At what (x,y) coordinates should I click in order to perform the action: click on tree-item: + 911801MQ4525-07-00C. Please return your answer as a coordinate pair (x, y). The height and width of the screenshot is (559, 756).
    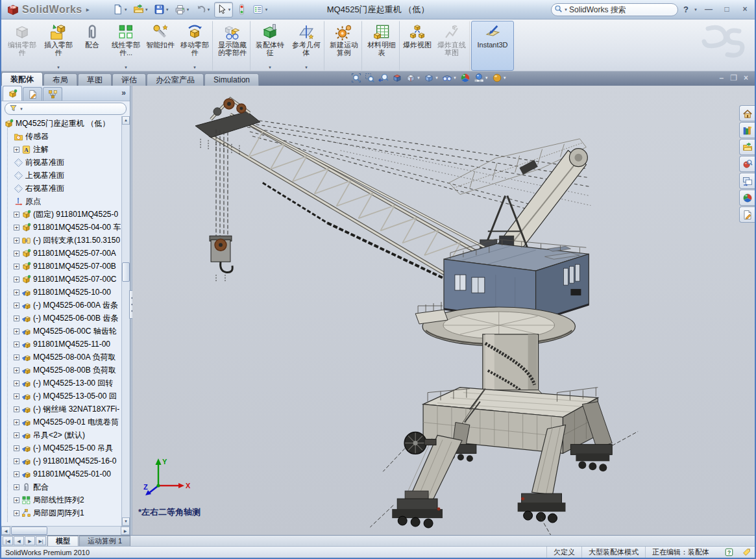
    Looking at the image, I should click on (62, 279).